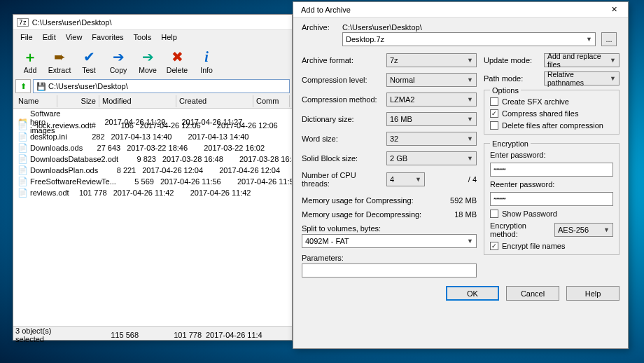  Describe the element at coordinates (206, 61) in the screenshot. I see `tool-info: iInfo` at that location.